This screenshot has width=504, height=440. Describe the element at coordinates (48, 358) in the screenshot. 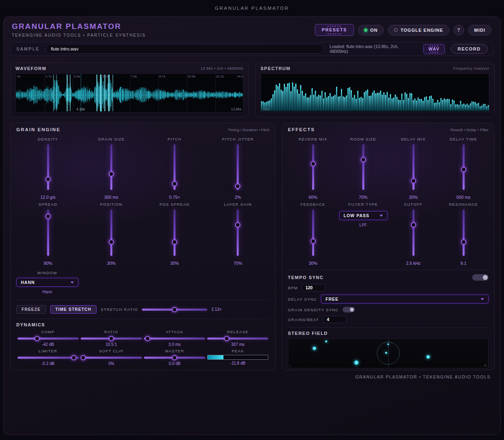

I see `limiter-control: LIMITER -0.2 dB` at that location.